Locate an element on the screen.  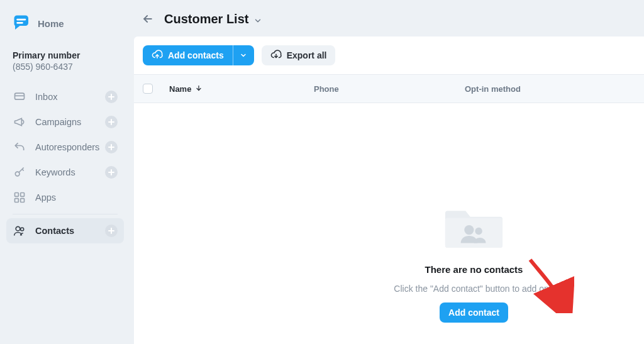
column-phone-label: Phone is located at coordinates (326, 89).